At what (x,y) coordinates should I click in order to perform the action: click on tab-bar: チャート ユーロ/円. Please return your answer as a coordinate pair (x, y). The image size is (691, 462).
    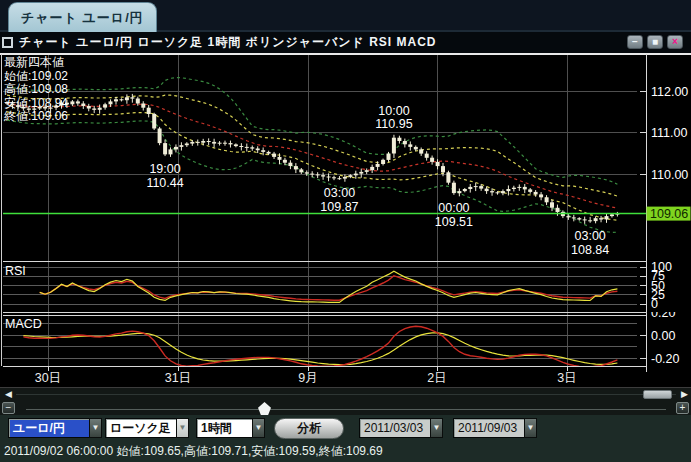
    Looking at the image, I should click on (346, 16).